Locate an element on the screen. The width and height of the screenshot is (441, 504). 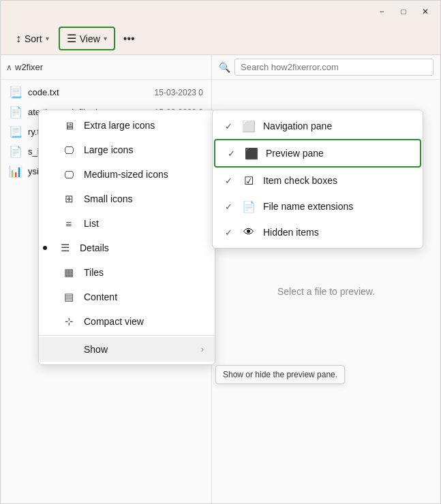
submenu-item-hidden-items: ✓ 👁 Hidden items is located at coordinates (318, 232).